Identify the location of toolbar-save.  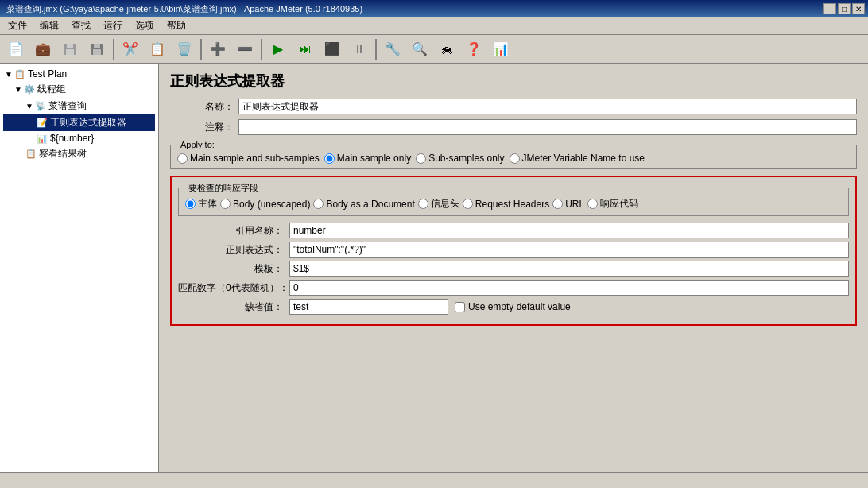
(70, 49).